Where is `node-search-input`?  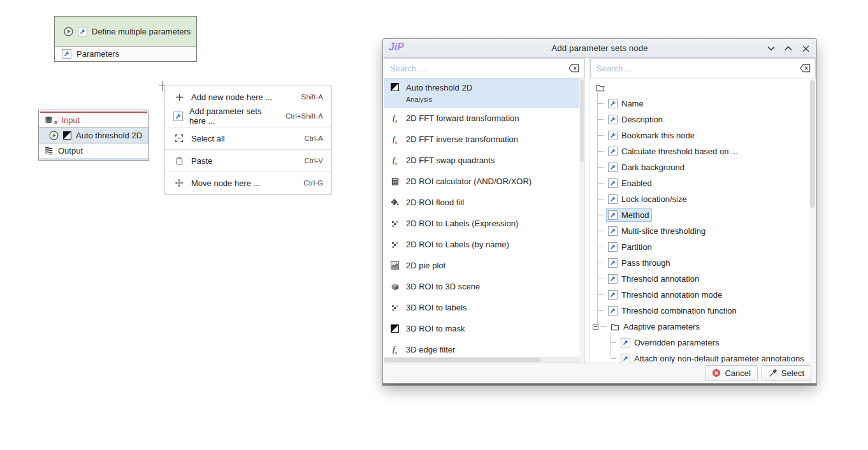
node-search-input is located at coordinates (484, 68).